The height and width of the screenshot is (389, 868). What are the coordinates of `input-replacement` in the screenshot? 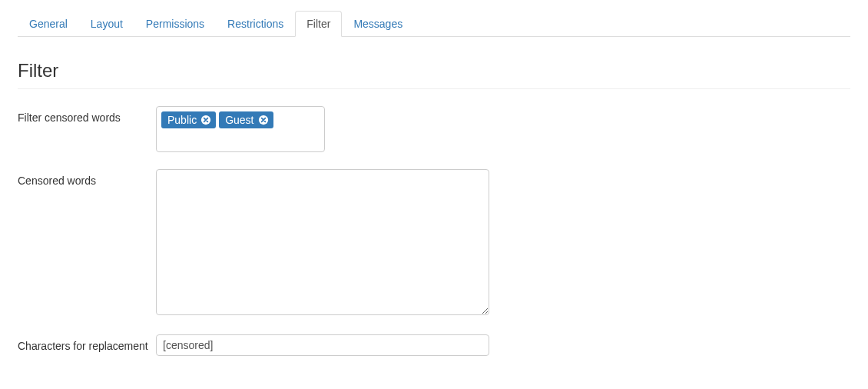 It's located at (323, 345).